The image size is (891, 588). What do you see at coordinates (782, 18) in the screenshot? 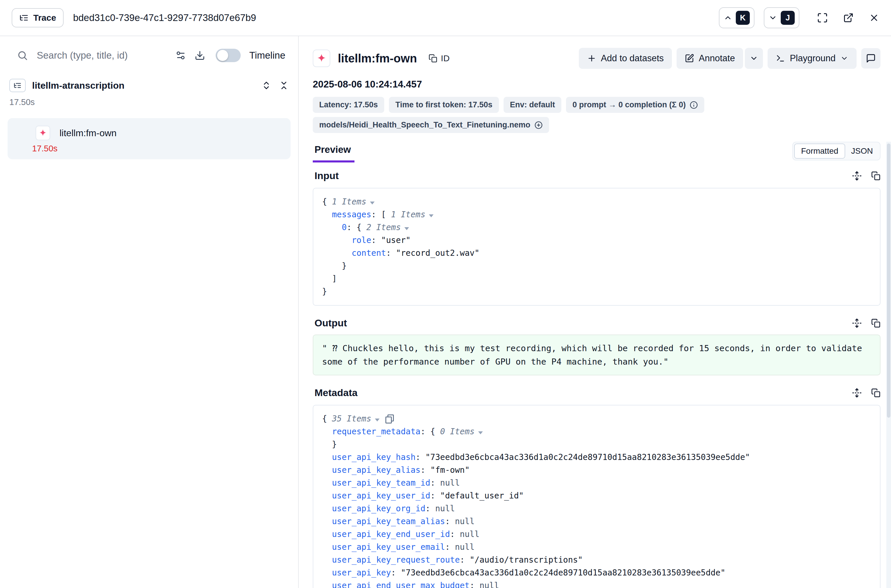
I see `next-observation-button: J` at bounding box center [782, 18].